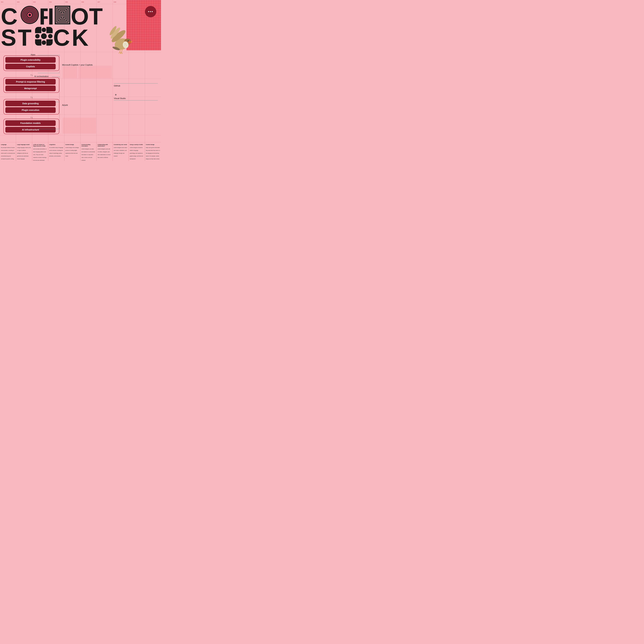 The width and height of the screenshot is (644, 644). What do you see at coordinates (31, 123) in the screenshot?
I see `foundation-models-btn: Foundation models` at bounding box center [31, 123].